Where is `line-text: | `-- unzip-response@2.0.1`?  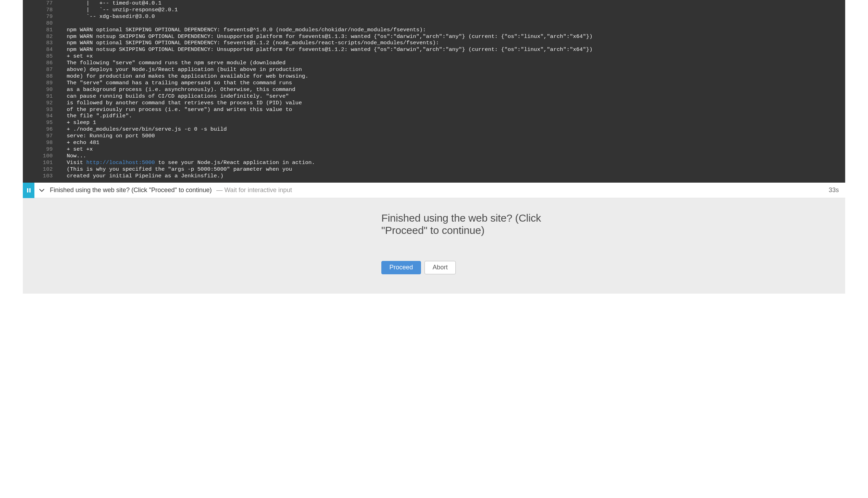 line-text: | `-- unzip-response@2.0.1 is located at coordinates (449, 10).